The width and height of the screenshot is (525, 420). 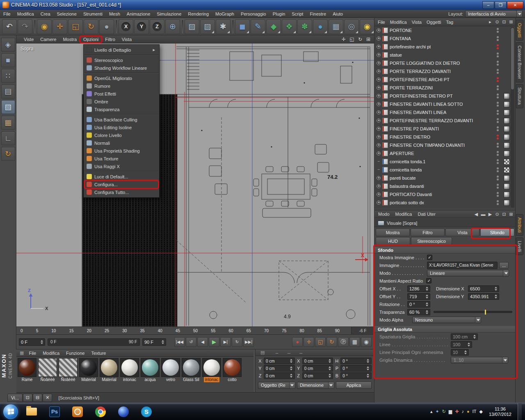 I want to click on rot-h-field: 0 °, so click(x=356, y=361).